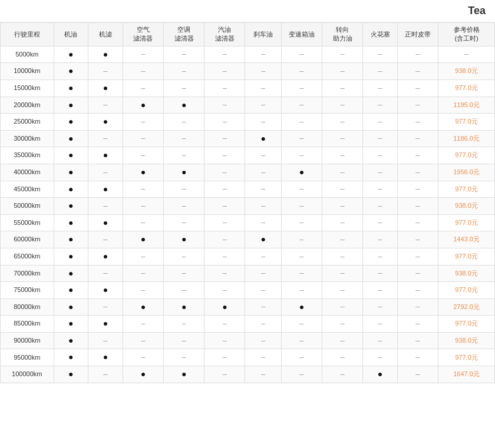 Image resolution: width=495 pixels, height=448 pixels. I want to click on cell-ac: –, so click(184, 72).